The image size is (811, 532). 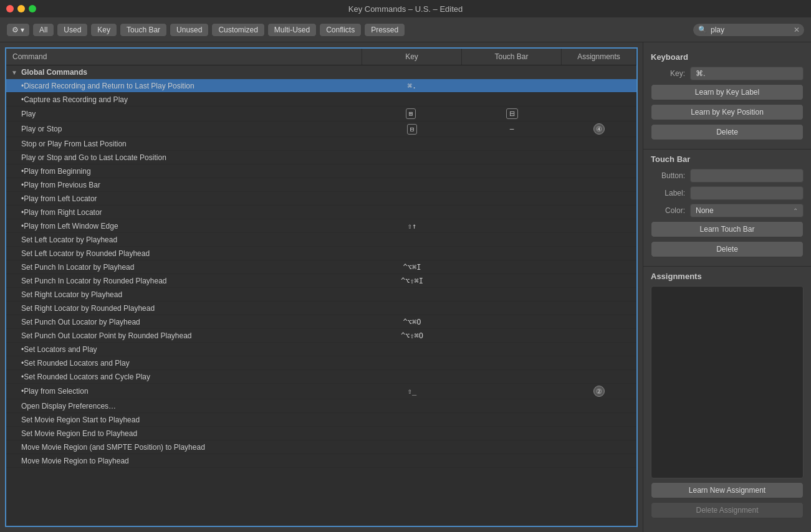 I want to click on table-row: •Capture as Recording and Play, so click(x=322, y=100).